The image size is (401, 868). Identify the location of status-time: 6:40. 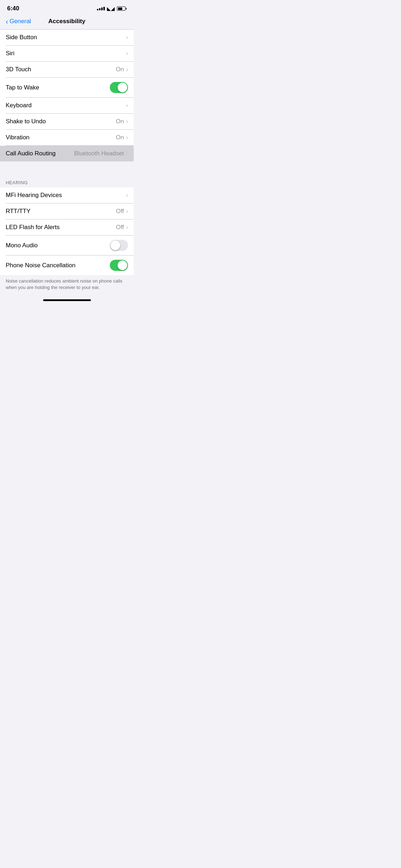
(13, 9).